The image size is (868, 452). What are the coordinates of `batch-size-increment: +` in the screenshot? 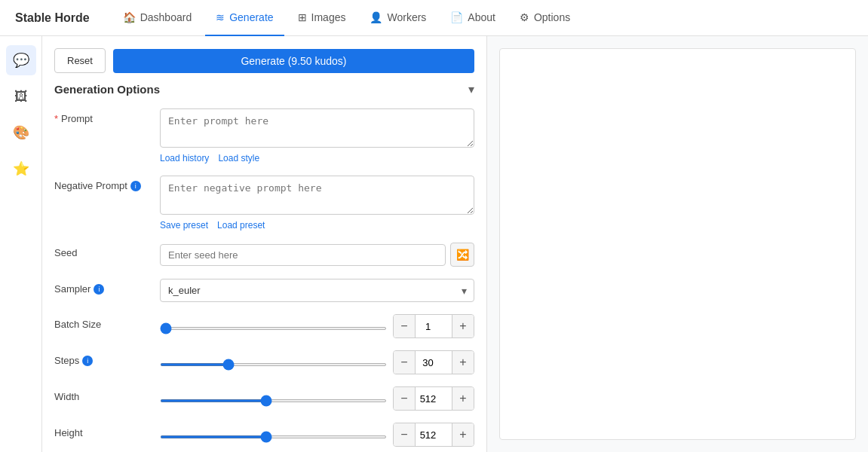 It's located at (463, 326).